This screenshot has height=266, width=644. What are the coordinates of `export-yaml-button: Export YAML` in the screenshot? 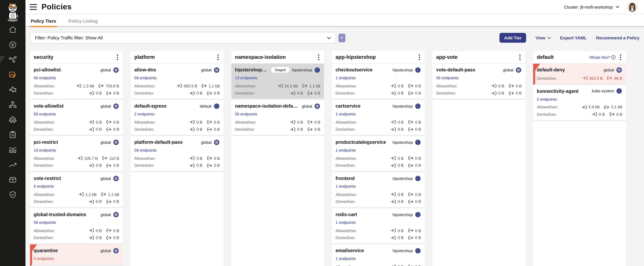 It's located at (574, 38).